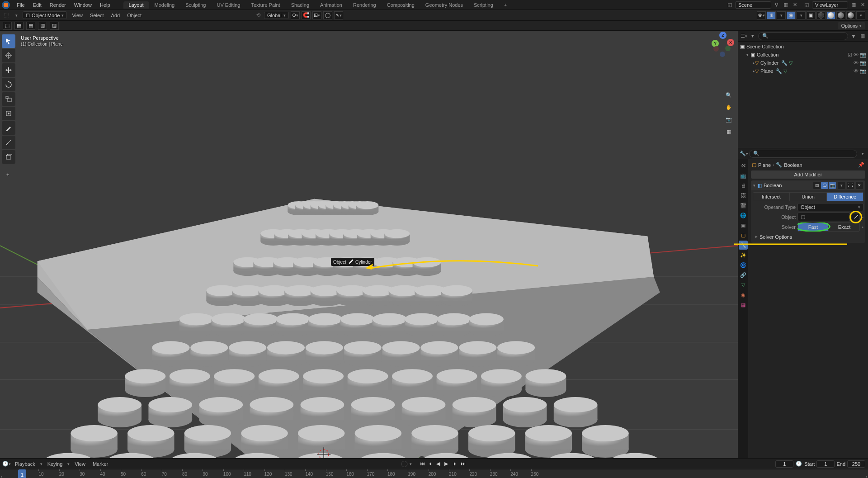 This screenshot has width=868, height=478. What do you see at coordinates (9, 41) in the screenshot?
I see `select-box-tool` at bounding box center [9, 41].